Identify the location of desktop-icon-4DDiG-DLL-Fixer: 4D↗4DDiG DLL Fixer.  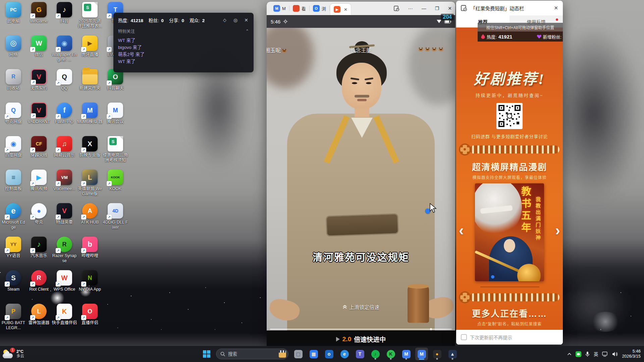
(115, 217).